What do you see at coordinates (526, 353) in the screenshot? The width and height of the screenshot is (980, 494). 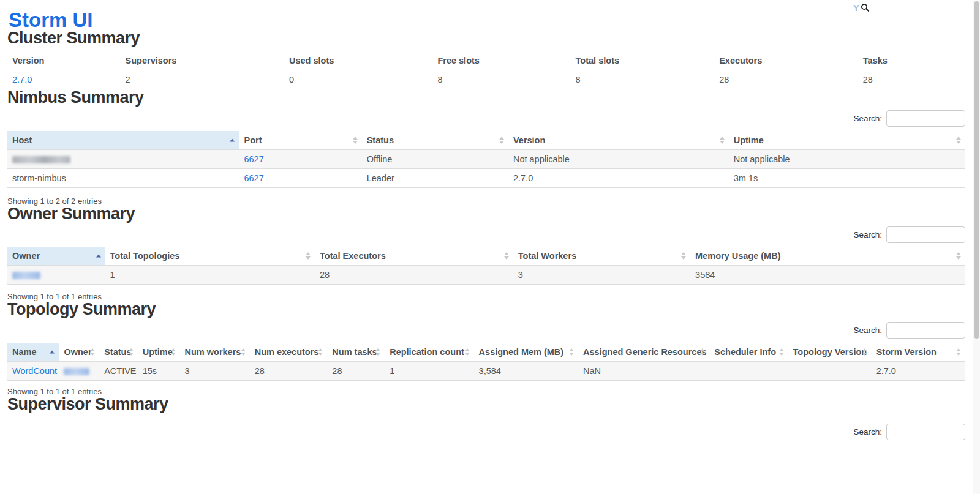 I see `col-assigned-mem: Assigned Mem (MB)` at bounding box center [526, 353].